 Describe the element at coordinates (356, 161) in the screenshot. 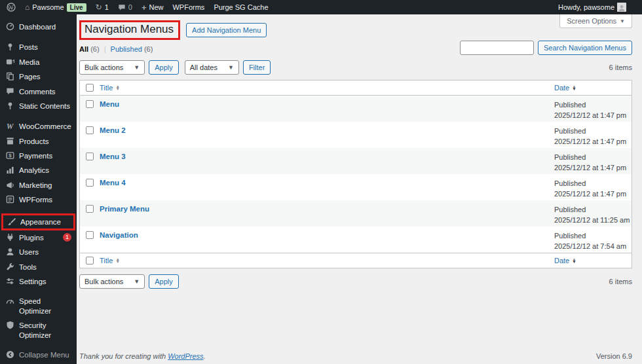

I see `table-row: Menu 3 Published 2025/12/12 at 1:47 pm` at that location.